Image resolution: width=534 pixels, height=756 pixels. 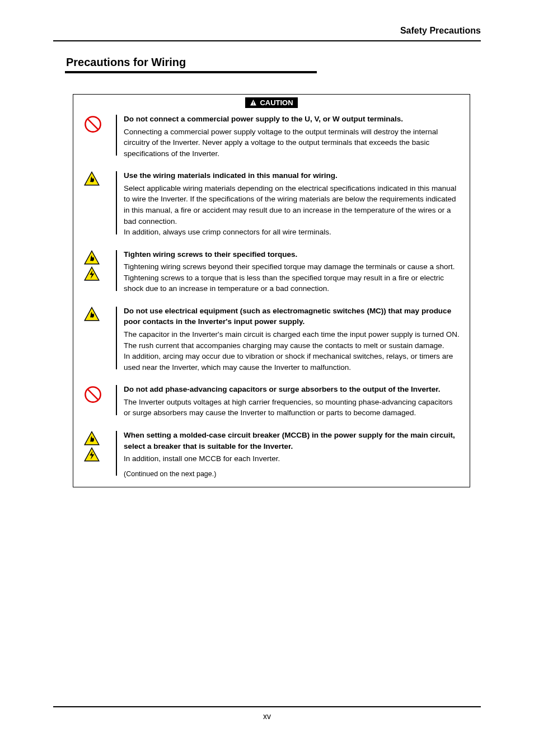 What do you see at coordinates (292, 339) in the screenshot?
I see `item-text: Do not use electrical equipment (such as…` at bounding box center [292, 339].